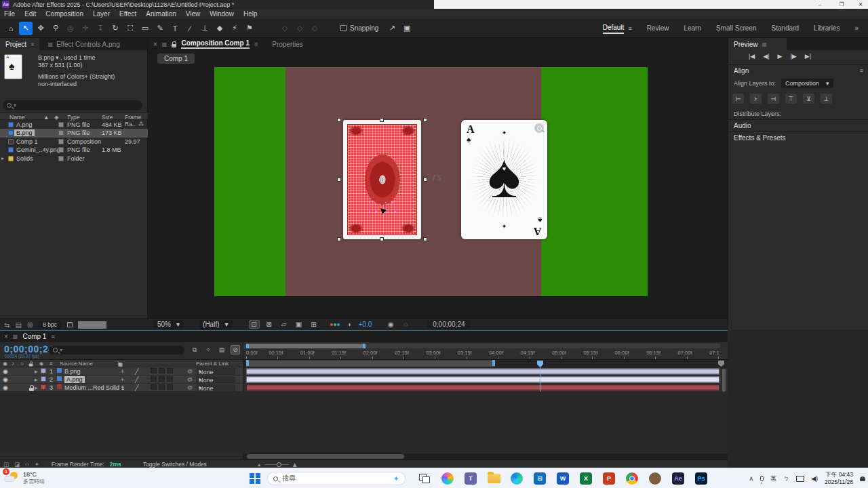 The height and width of the screenshot is (488, 868). I want to click on align-bottom-button: ⊥, so click(826, 99).